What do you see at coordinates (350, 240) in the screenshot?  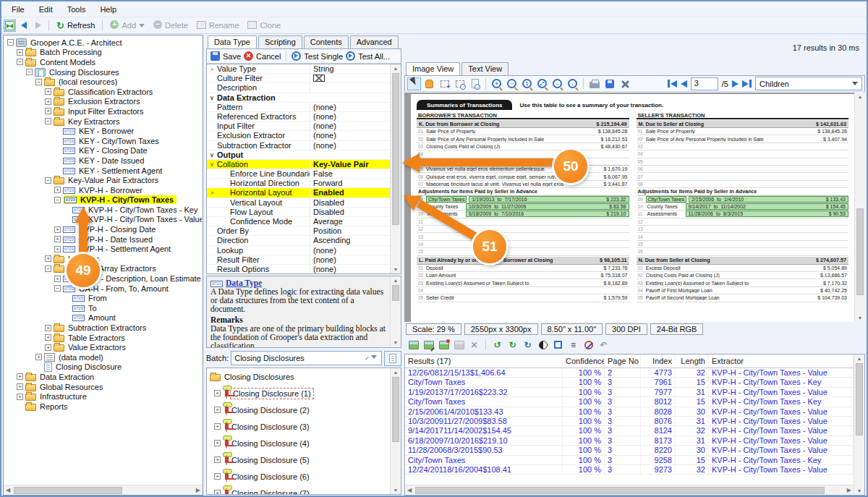 I see `property-value: Ascending` at bounding box center [350, 240].